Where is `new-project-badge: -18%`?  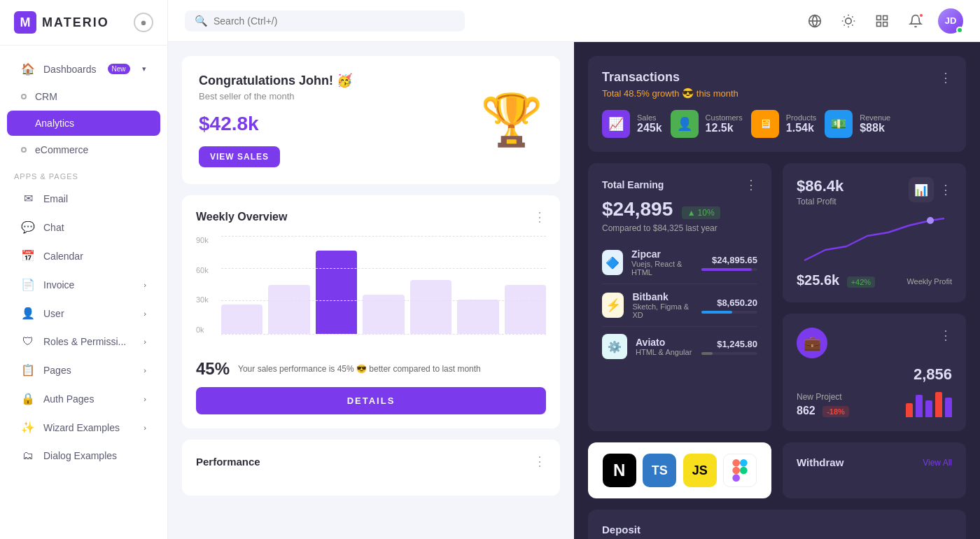 new-project-badge: -18% is located at coordinates (836, 412).